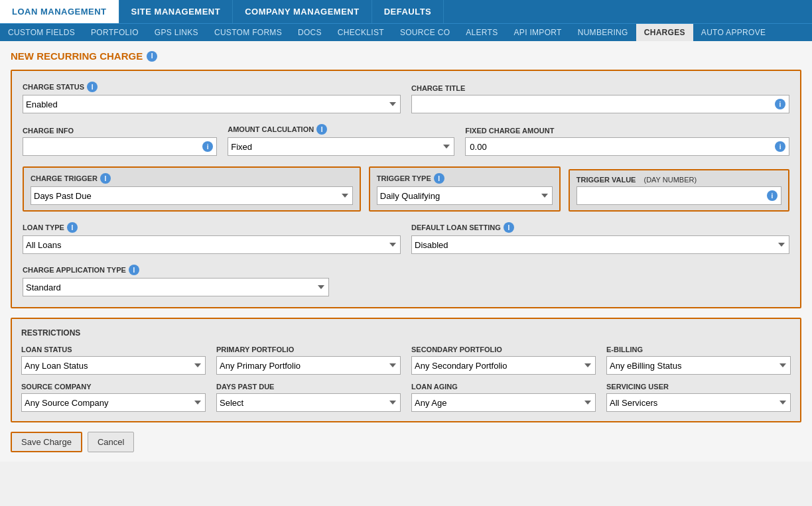 Image resolution: width=812 pixels, height=506 pixels. Describe the element at coordinates (603, 32) in the screenshot. I see `subnav-numbering: Numbering` at that location.